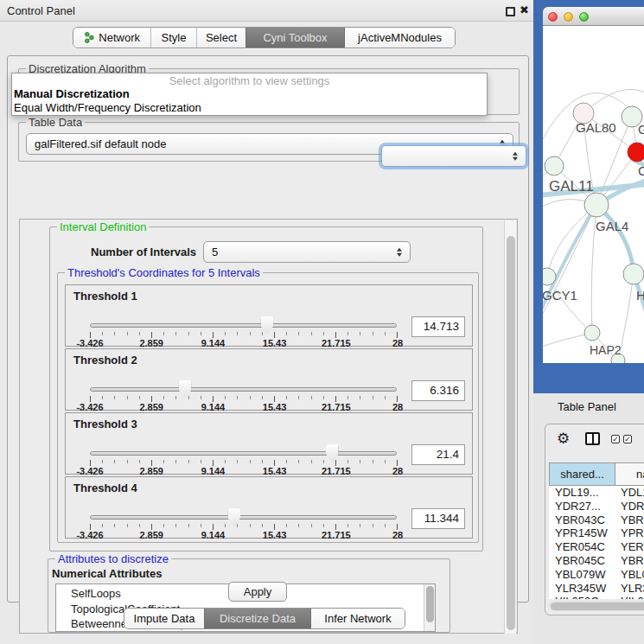  I want to click on number-of-intervals-label: Number of Intervals, so click(143, 252).